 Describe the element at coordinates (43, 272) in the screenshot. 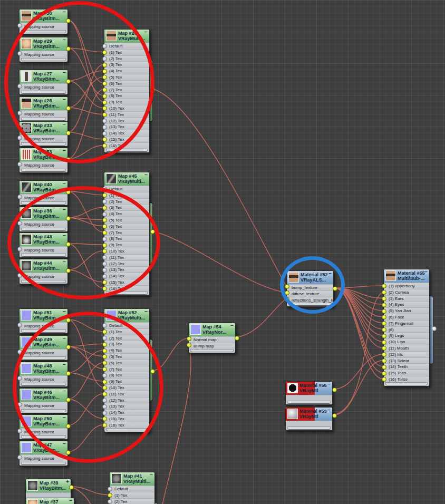

I see `node-map44: Map #44VRayBitm...−Mapping source` at that location.